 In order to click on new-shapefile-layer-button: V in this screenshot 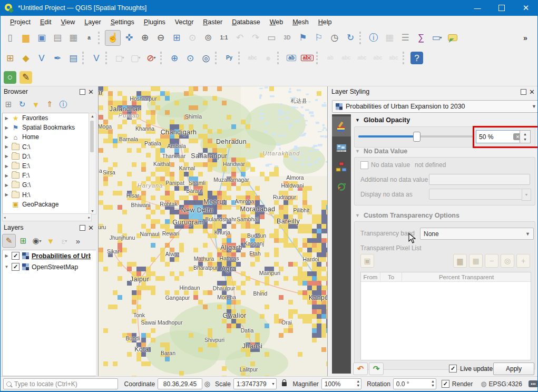, I will do `click(42, 58)`.